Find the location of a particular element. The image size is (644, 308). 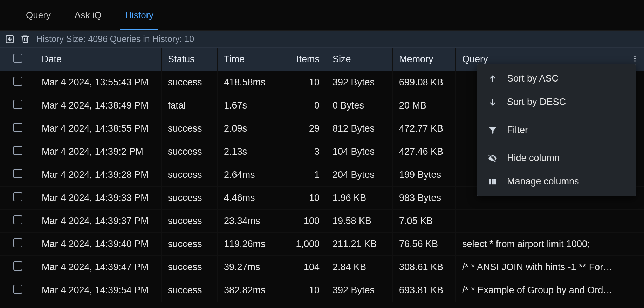

menu-item-manage-columns: Manage columns is located at coordinates (556, 181).